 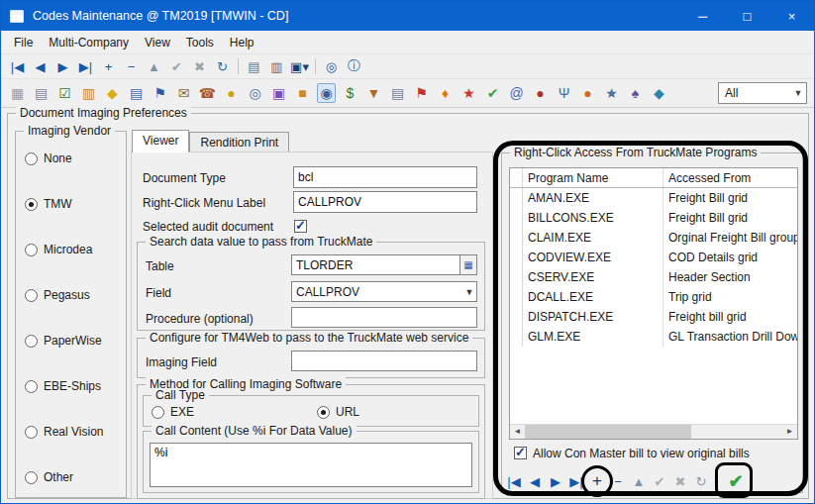 I want to click on print-button: ▤, so click(x=254, y=67).